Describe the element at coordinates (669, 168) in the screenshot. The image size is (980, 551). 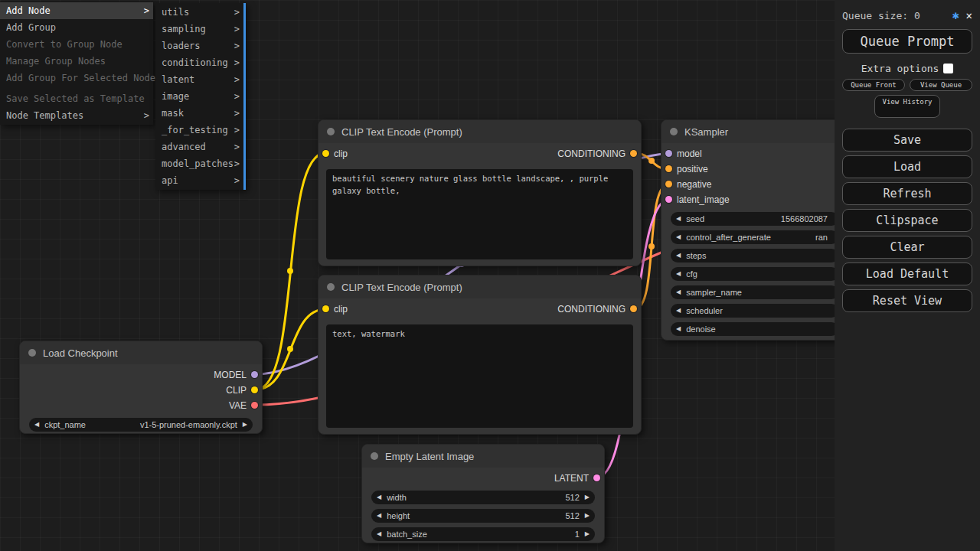
I see `input-slot-positive` at that location.